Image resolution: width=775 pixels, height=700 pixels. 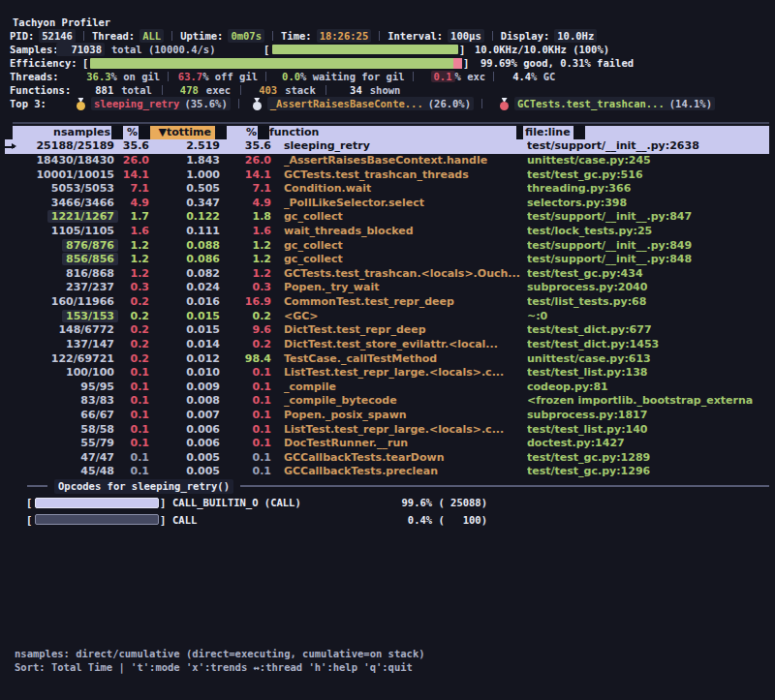 I want to click on cell-cum-pct: 98.4, so click(x=246, y=360).